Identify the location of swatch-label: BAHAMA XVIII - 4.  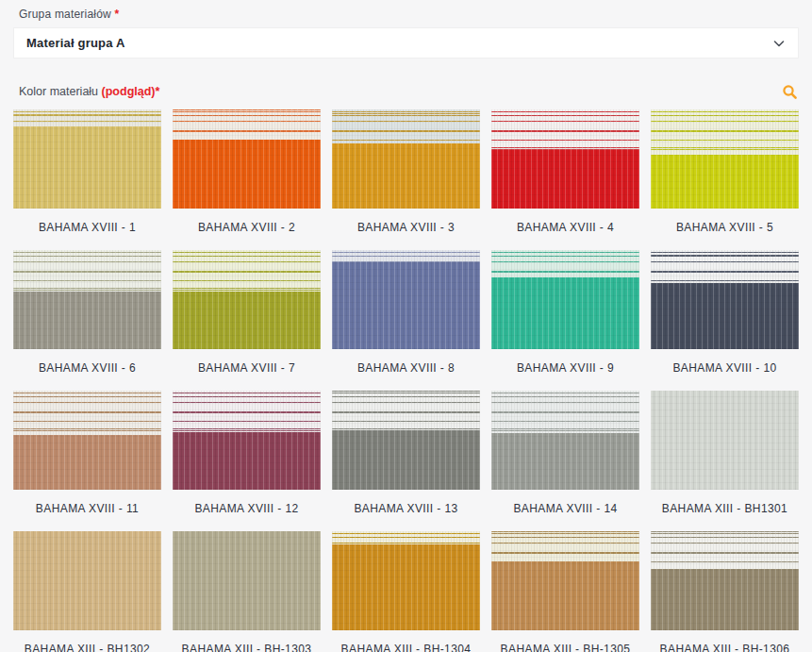
(566, 227).